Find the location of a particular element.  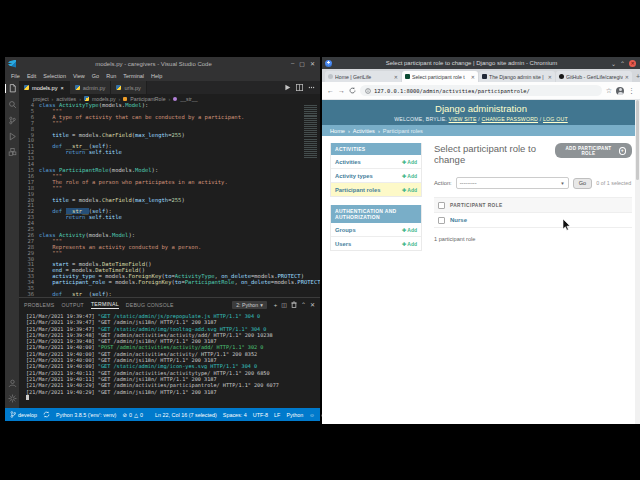

forward-icon: → is located at coordinates (342, 90).